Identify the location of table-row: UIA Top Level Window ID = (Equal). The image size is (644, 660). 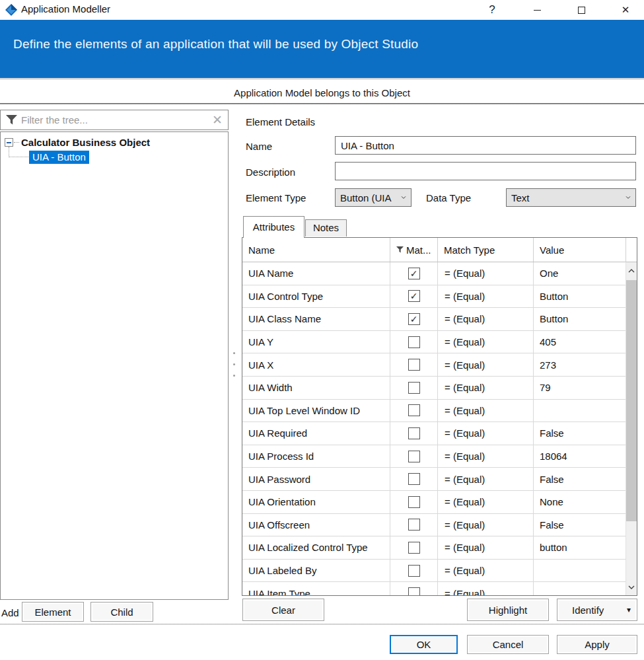
(434, 411).